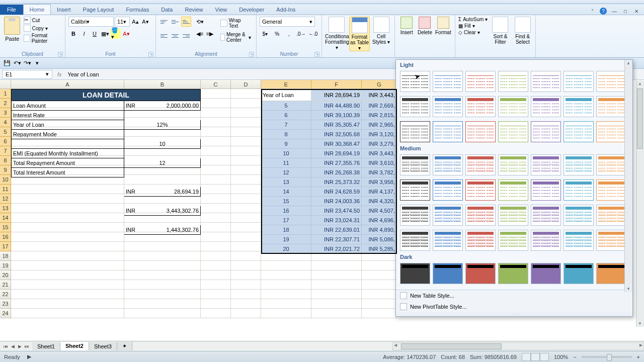 The width and height of the screenshot is (644, 362). What do you see at coordinates (73, 34) in the screenshot?
I see `bold-button: B` at bounding box center [73, 34].